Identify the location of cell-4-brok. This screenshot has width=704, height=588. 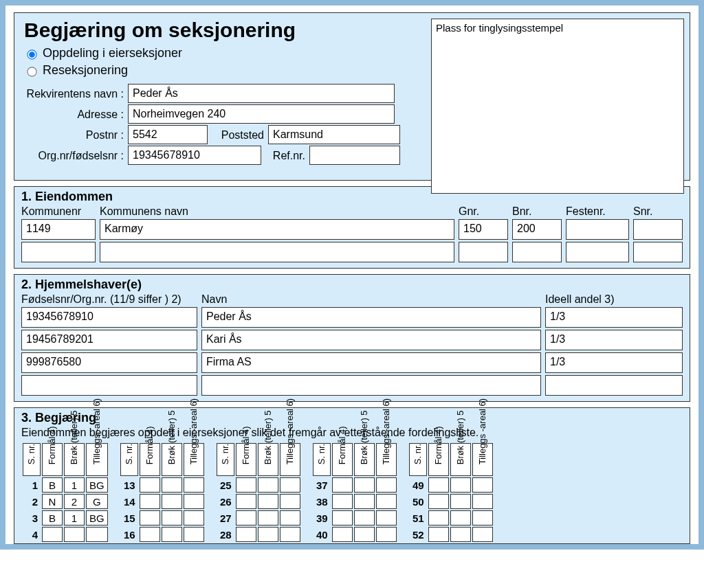
(74, 534).